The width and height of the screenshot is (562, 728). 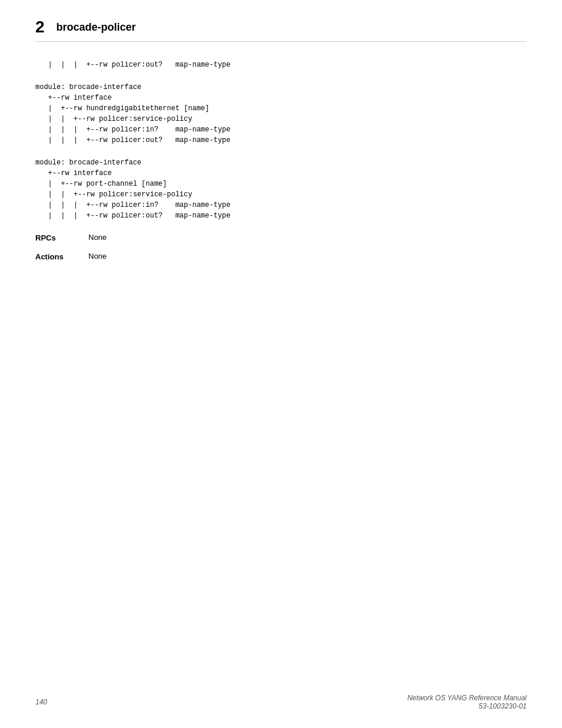 What do you see at coordinates (98, 256) in the screenshot?
I see `actions-value: None` at bounding box center [98, 256].